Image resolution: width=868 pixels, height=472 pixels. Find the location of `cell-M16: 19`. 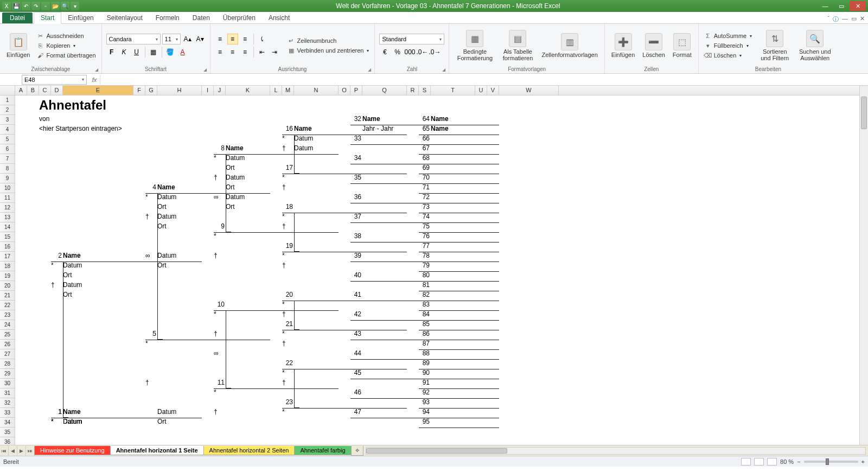

cell-M16: 19 is located at coordinates (288, 246).